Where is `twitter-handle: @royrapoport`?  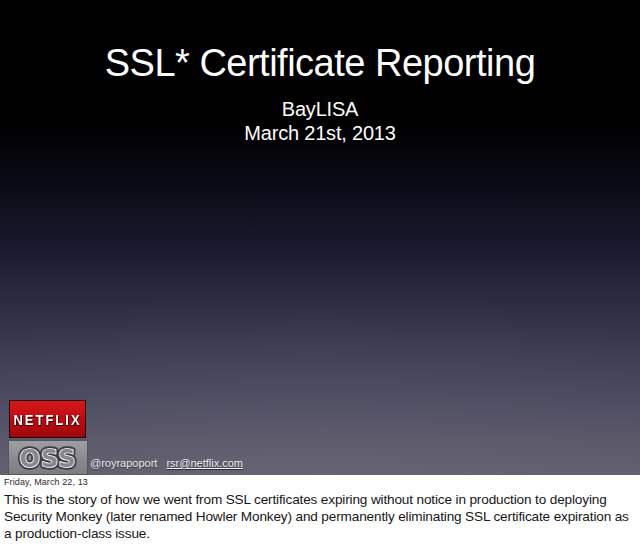 twitter-handle: @royrapoport is located at coordinates (124, 463).